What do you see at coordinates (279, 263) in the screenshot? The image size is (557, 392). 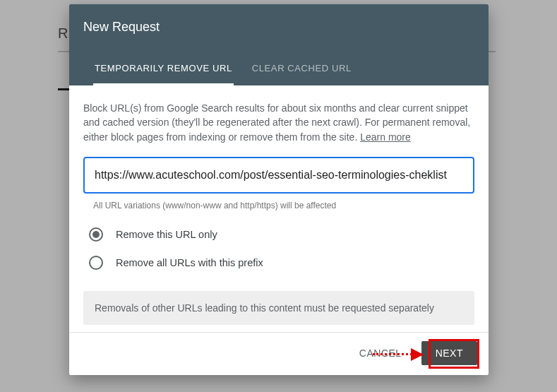 I see `option-remove-all-with-prefix: Remove all URLs with this prefix` at bounding box center [279, 263].